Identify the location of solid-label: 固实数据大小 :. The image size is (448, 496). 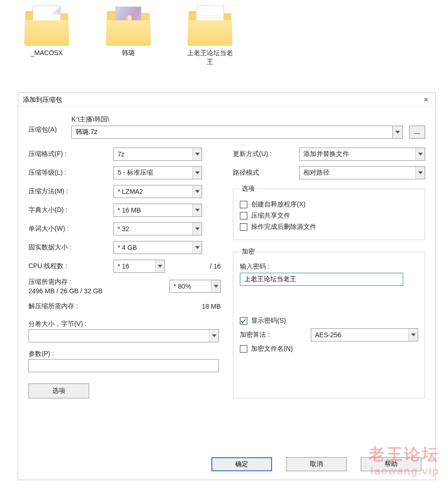
(68, 248).